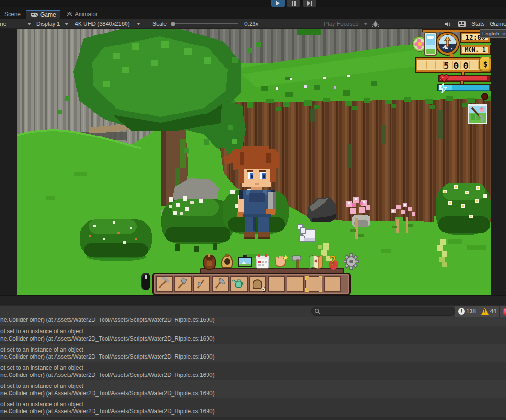  I want to click on play-focused-dropdown: Play Focused, so click(346, 24).